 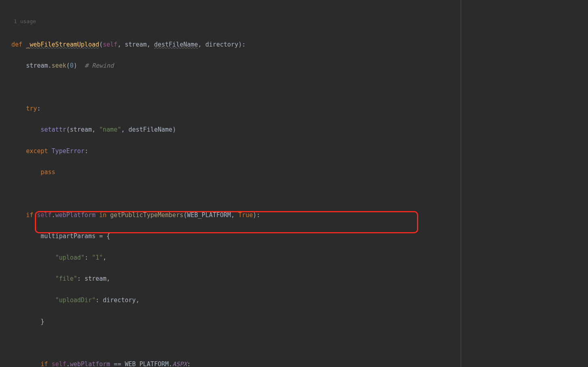 What do you see at coordinates (461, 184) in the screenshot?
I see `editor-right-margin` at bounding box center [461, 184].